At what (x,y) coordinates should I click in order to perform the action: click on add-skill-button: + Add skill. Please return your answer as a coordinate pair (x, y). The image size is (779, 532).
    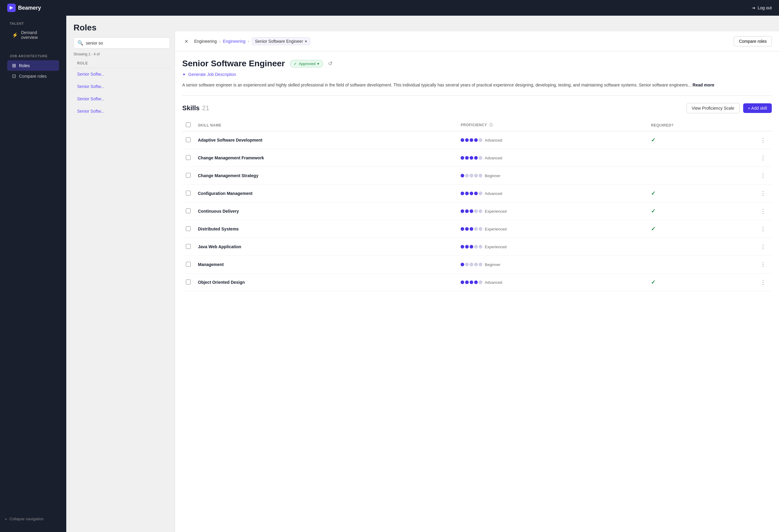
    Looking at the image, I should click on (758, 108).